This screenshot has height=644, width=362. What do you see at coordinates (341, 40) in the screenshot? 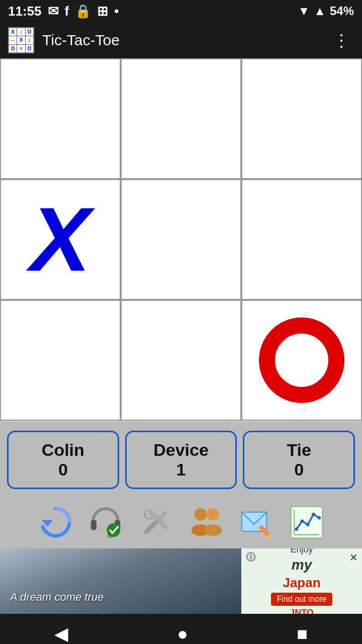
I see `more-button: ⋮` at bounding box center [341, 40].